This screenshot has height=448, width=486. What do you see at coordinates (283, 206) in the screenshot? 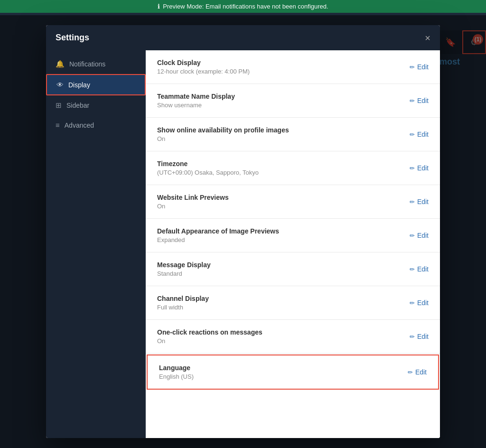
I see `website-link-previews-value: On` at bounding box center [283, 206].